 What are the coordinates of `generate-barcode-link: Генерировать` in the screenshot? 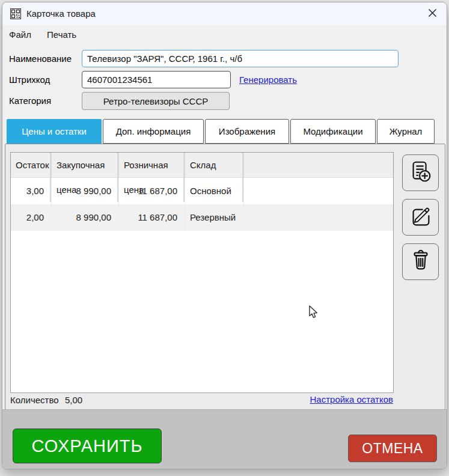 It's located at (268, 79).